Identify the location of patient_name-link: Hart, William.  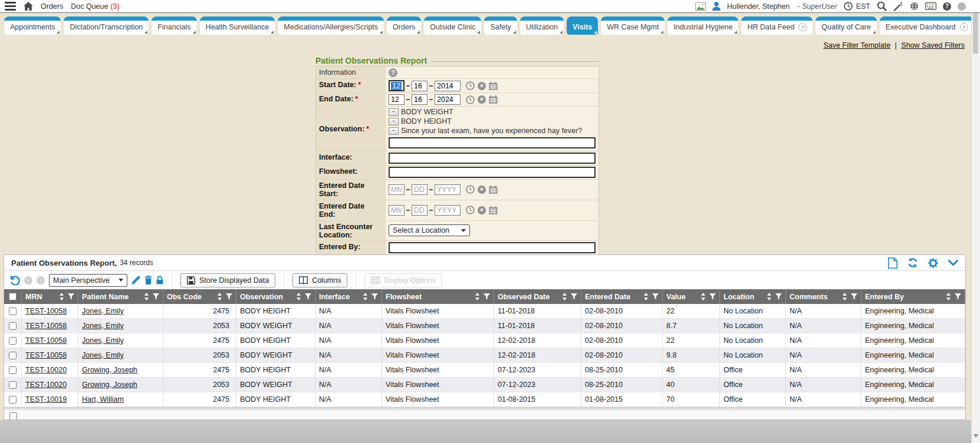
(103, 399).